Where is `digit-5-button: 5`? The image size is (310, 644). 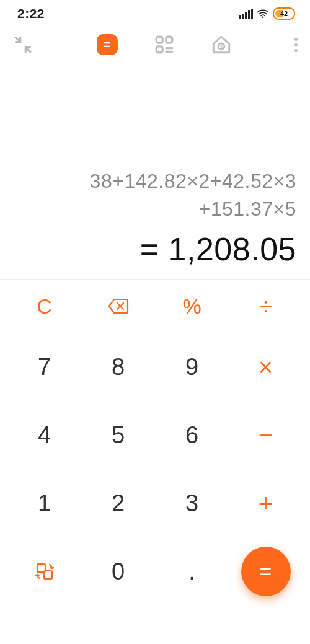
digit-5-button: 5 is located at coordinates (118, 435).